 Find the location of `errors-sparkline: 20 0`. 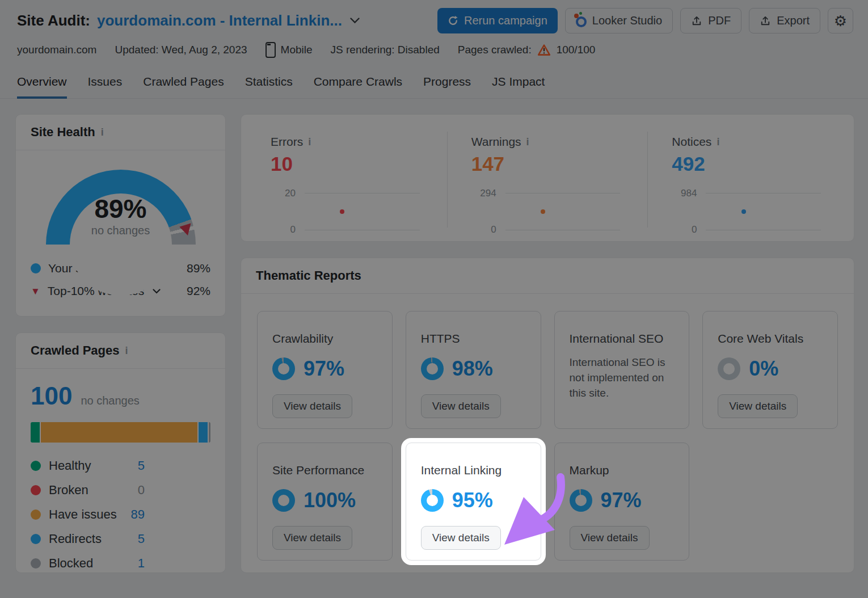

errors-sparkline: 20 0 is located at coordinates (347, 212).